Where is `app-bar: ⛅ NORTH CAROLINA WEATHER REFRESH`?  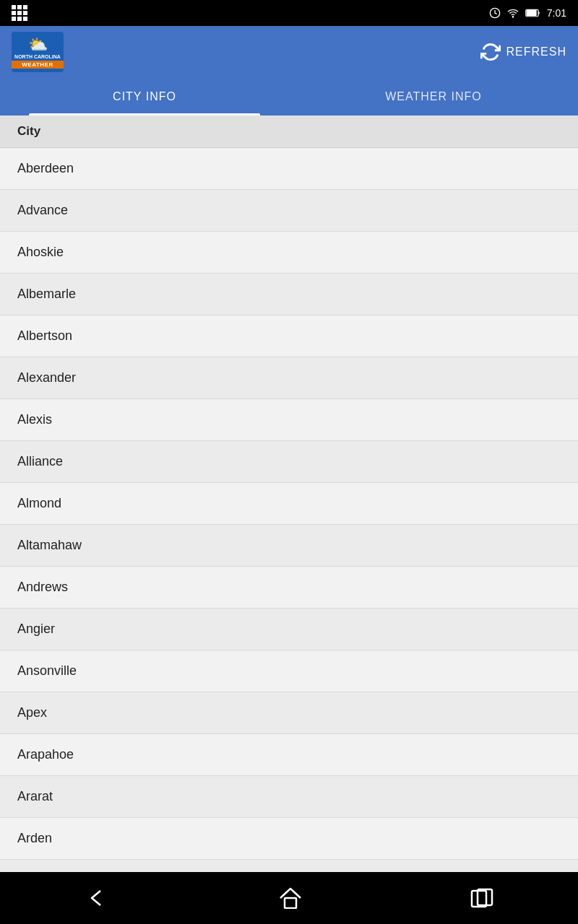
app-bar: ⛅ NORTH CAROLINA WEATHER REFRESH is located at coordinates (289, 52).